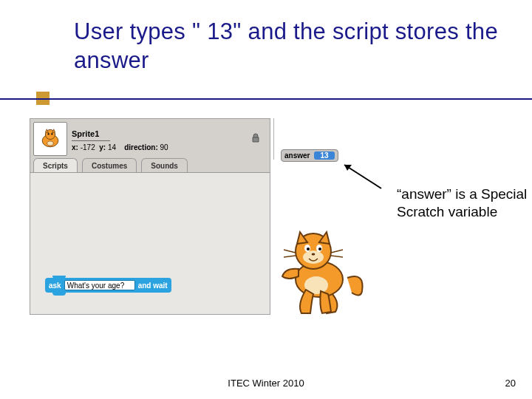 This screenshot has height=399, width=532. Describe the element at coordinates (296, 47) in the screenshot. I see `slide-title: User types " 13" and the script stores t…` at that location.